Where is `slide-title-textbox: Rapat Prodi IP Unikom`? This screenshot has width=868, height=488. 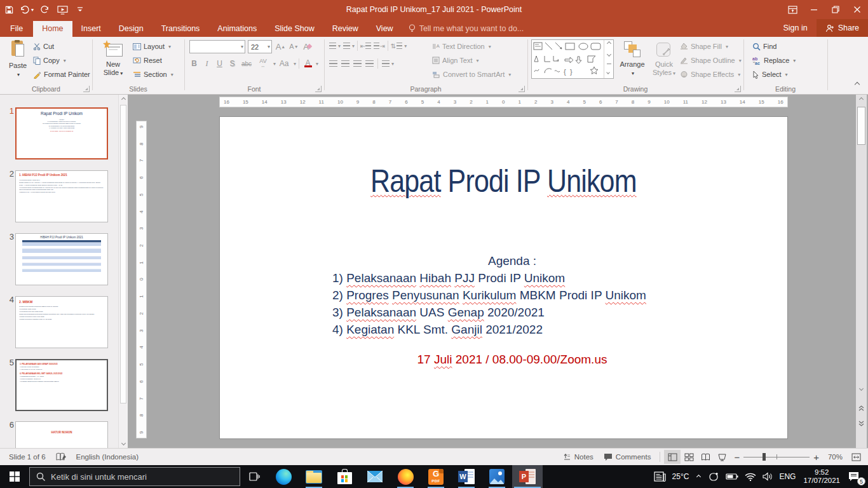
slide-title-textbox: Rapat Prodi IP Unikom is located at coordinates (503, 181).